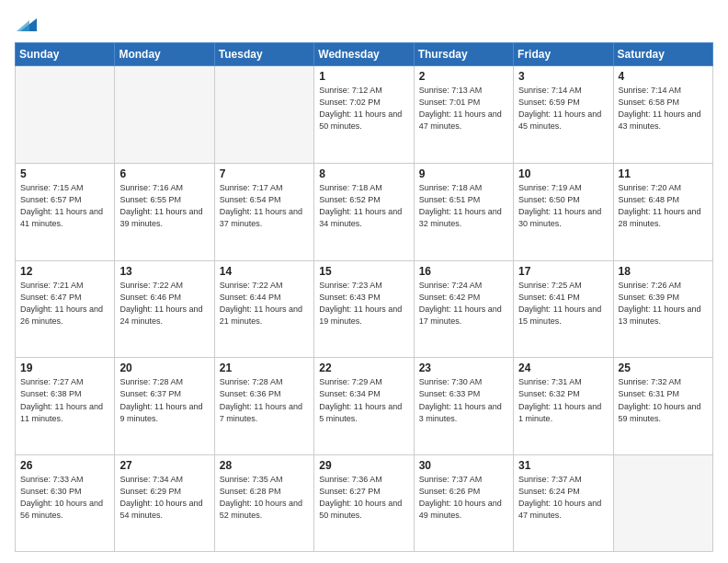 The height and width of the screenshot is (563, 728). Describe the element at coordinates (463, 115) in the screenshot. I see `calendar-cell: 2Sunrise: 7:13 AM Sunset: 7:01 PM Daylig…` at that location.